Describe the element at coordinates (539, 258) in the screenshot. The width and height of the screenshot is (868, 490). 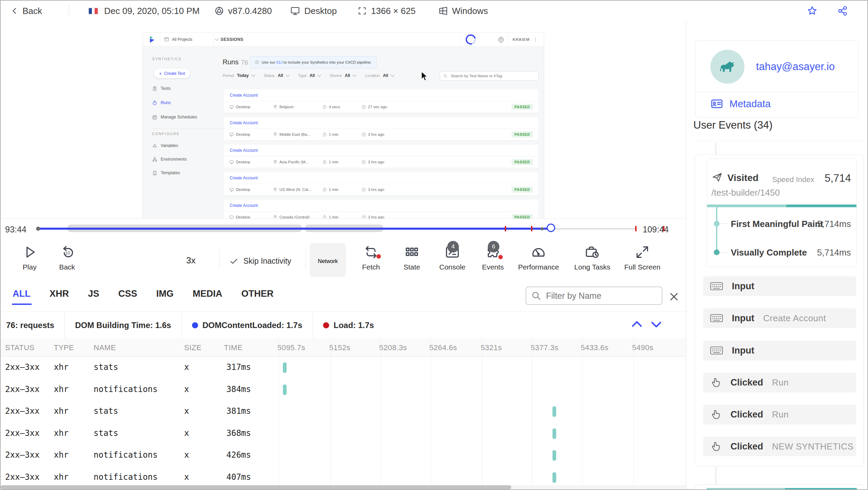
I see `performance-panel-button: Performance` at that location.